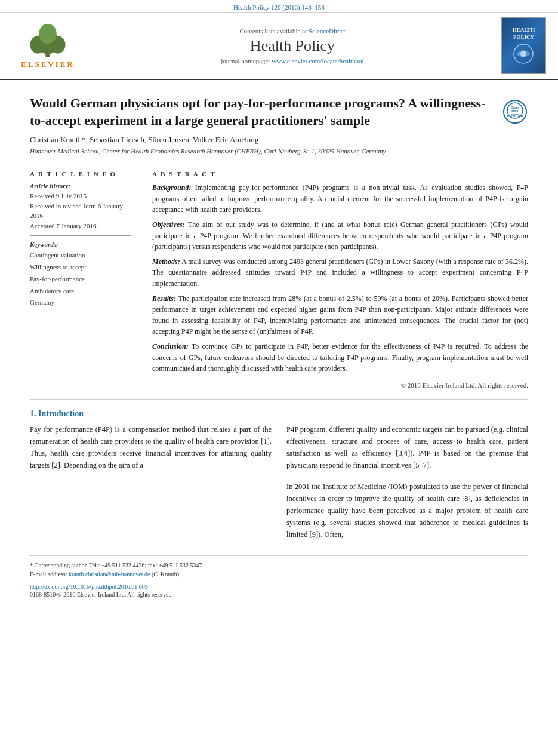 The height and width of the screenshot is (756, 558). What do you see at coordinates (514, 111) in the screenshot?
I see `crossmark-badge: Cross Mark CHECK FOR UPDATES` at bounding box center [514, 111].